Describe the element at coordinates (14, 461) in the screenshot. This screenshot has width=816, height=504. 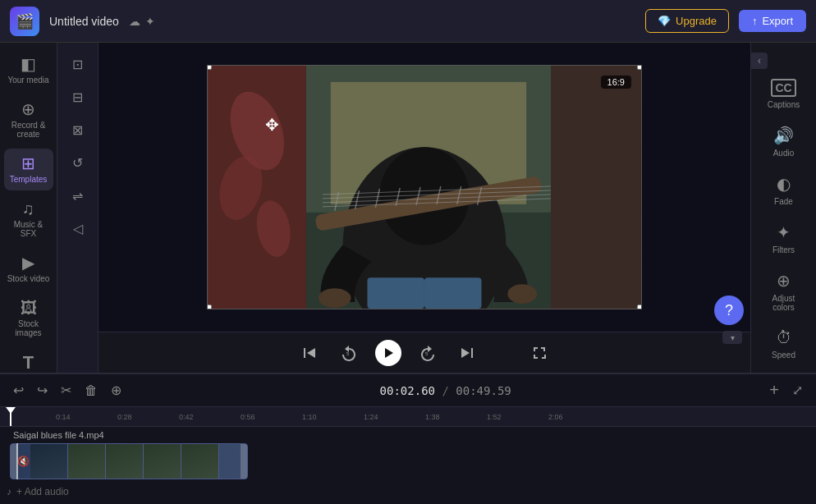
I see `clip-start-handle` at that location.